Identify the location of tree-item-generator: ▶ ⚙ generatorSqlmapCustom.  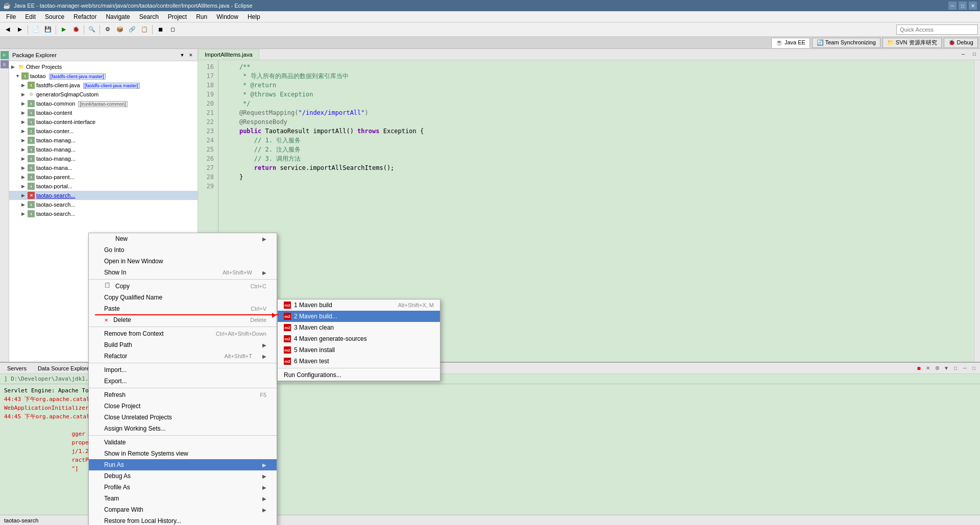
(103, 94).